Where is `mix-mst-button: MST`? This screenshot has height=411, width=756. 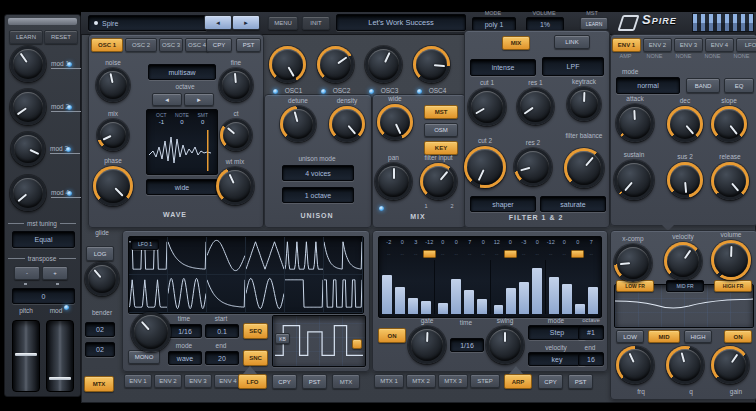 mix-mst-button: MST is located at coordinates (441, 112).